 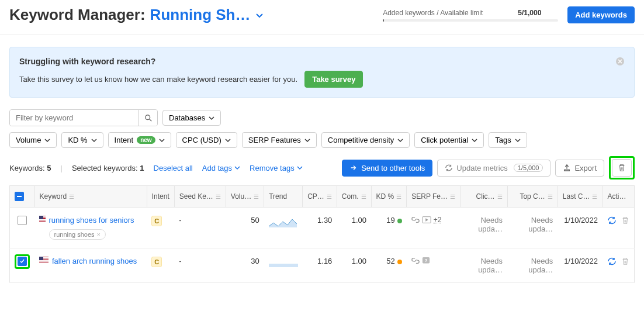 What do you see at coordinates (200, 15) in the screenshot?
I see `project-name: Running Sh…` at bounding box center [200, 15].